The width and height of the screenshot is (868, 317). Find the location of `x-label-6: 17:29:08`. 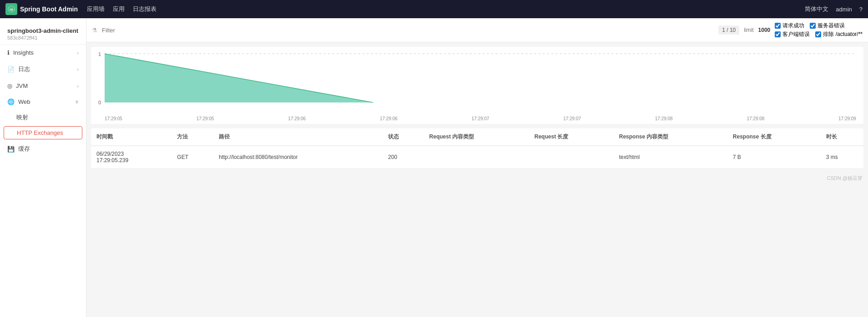

x-label-6: 17:29:08 is located at coordinates (664, 118).